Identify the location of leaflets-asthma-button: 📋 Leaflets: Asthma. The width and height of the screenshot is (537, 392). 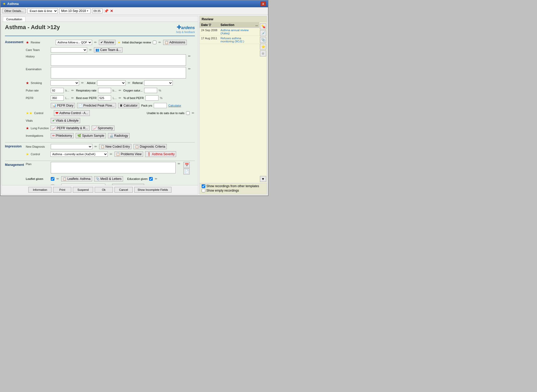
(76, 179).